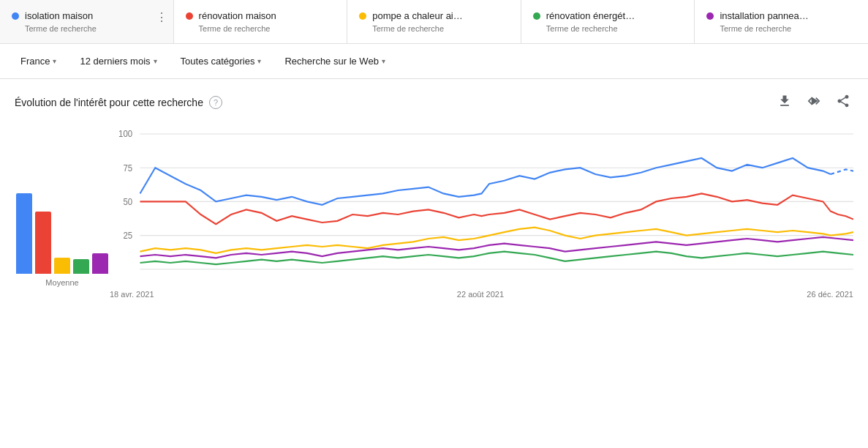  What do you see at coordinates (480, 294) in the screenshot?
I see `x-label-2: 22 août 2021` at bounding box center [480, 294].